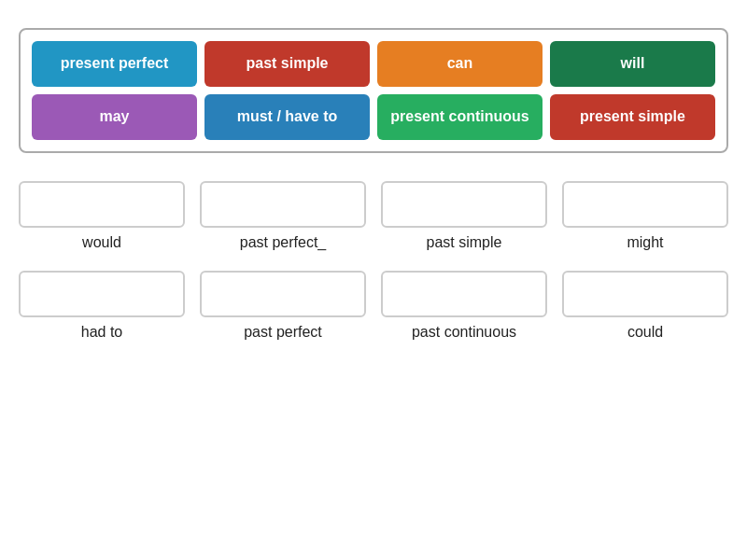 The width and height of the screenshot is (747, 560). Describe the element at coordinates (645, 332) in the screenshot. I see `drop-could-label: could` at that location.